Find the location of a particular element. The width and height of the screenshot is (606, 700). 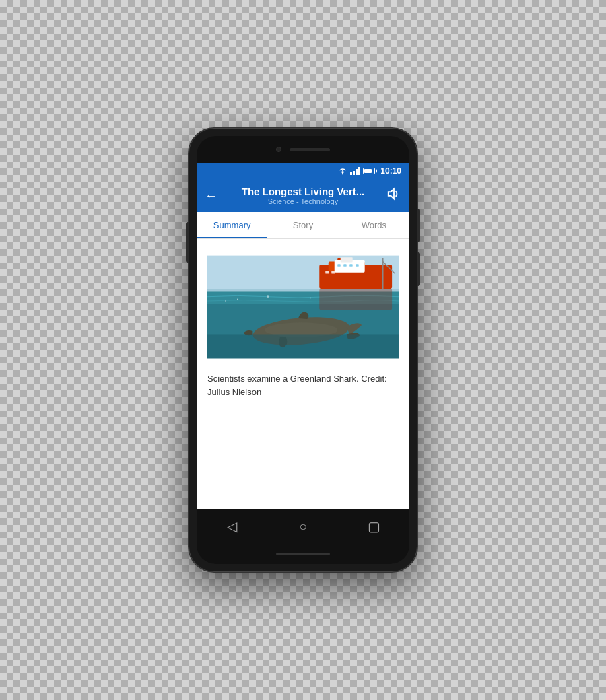

app-header: ← The Longest Living Vert... Science - T… is located at coordinates (303, 195).